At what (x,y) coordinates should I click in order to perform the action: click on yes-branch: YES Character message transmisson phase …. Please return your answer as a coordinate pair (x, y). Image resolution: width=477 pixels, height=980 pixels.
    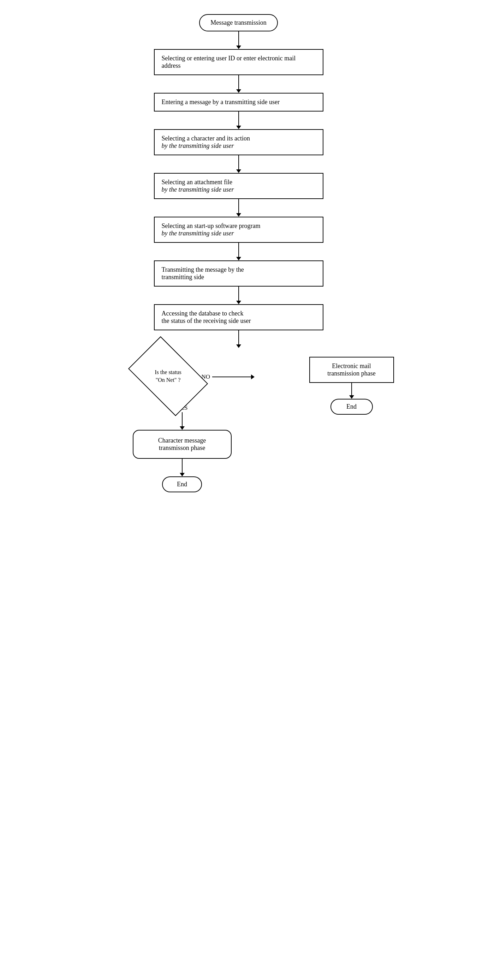
    Looking at the image, I should click on (182, 448).